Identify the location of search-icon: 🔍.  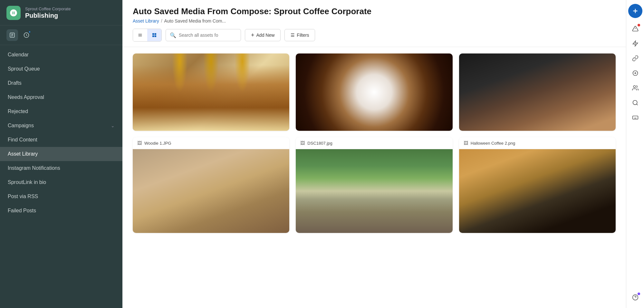
(173, 35).